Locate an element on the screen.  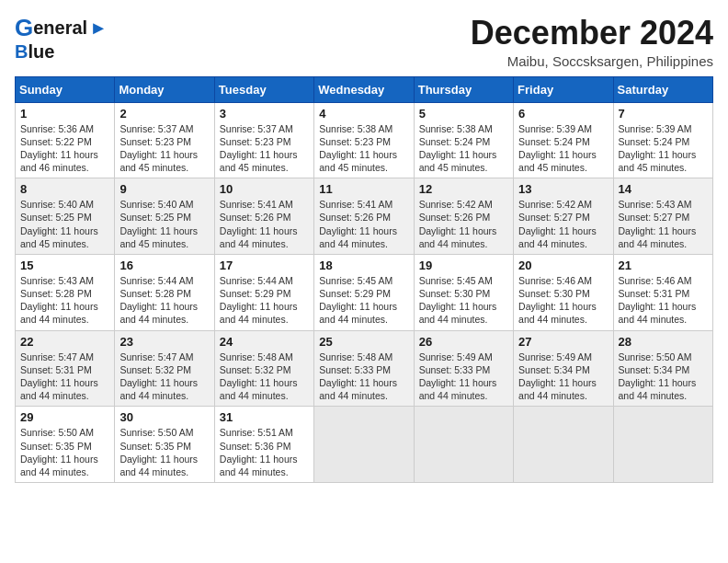
day-number: 19 is located at coordinates (463, 265).